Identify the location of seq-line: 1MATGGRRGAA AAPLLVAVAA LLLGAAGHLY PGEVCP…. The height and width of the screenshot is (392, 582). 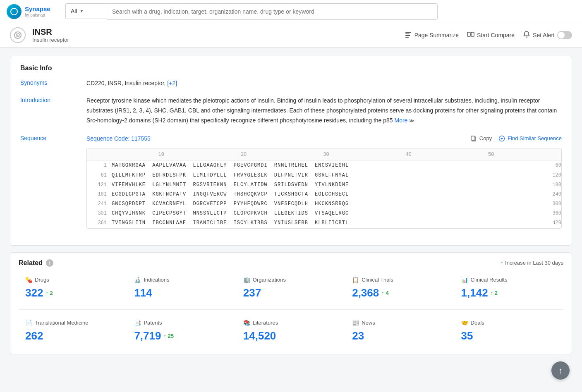
(324, 165).